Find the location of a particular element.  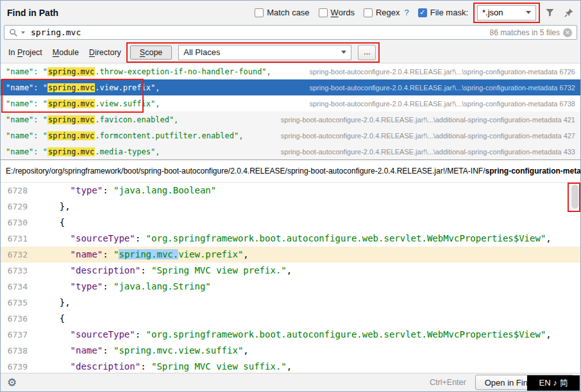

code-line: 6730 { is located at coordinates (290, 223).